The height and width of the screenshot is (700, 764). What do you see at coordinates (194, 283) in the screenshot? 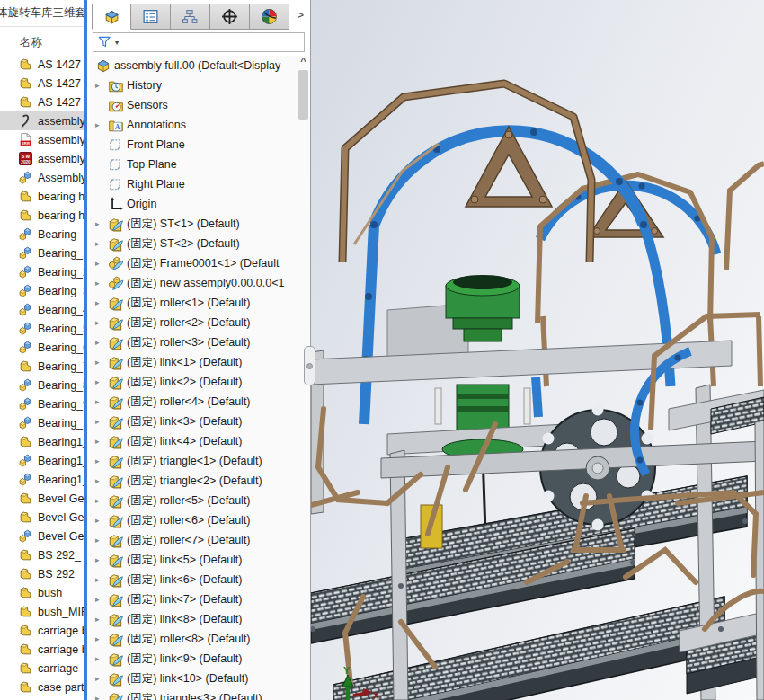
I see `tree-item: ▸(固定) new assemply0.00.0.0<1` at bounding box center [194, 283].